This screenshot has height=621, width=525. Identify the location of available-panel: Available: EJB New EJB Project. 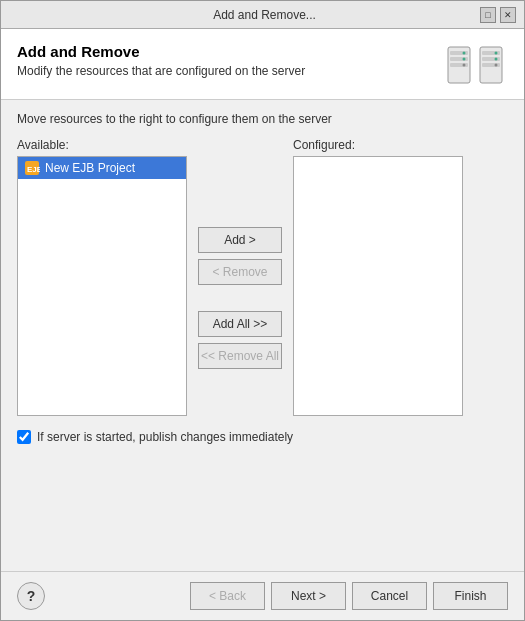
(102, 277).